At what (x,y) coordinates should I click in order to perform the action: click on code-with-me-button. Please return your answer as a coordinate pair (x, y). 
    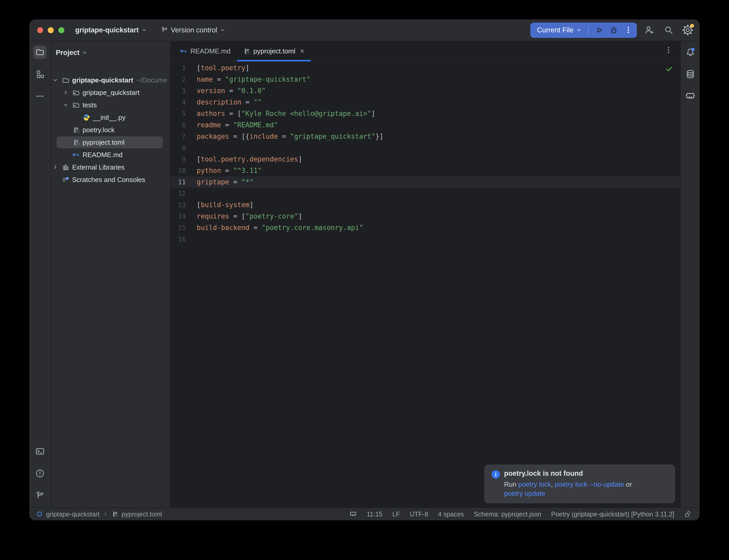
    Looking at the image, I should click on (649, 30).